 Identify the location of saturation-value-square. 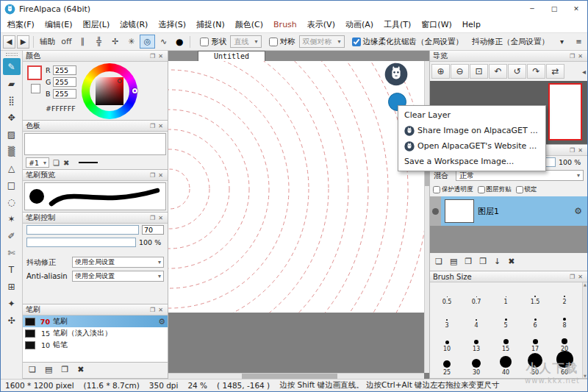
(110, 91).